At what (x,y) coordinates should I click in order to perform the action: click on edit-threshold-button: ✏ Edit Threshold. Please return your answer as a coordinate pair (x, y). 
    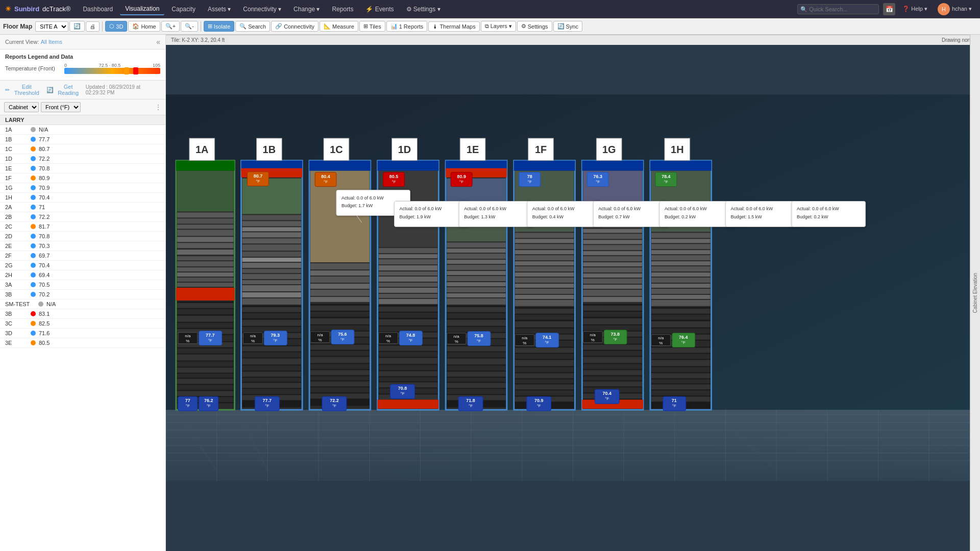
    Looking at the image, I should click on (23, 90).